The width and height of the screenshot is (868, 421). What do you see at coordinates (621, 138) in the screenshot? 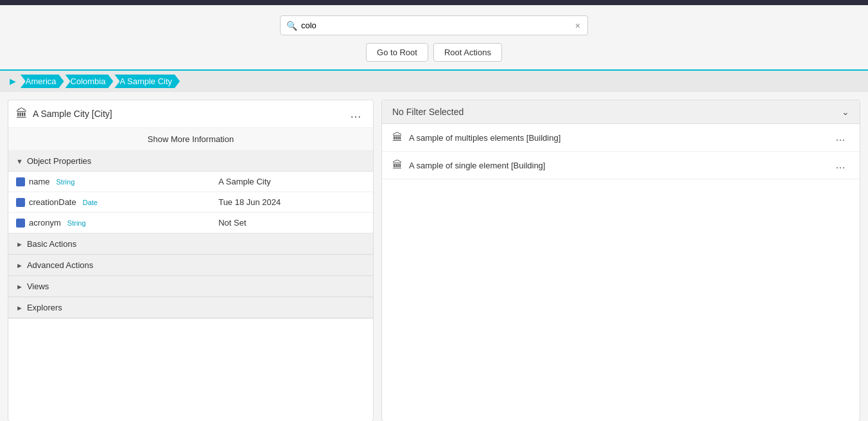
I see `building-item: 🏛 A sample of multiples elements [Buildi…` at bounding box center [621, 138].